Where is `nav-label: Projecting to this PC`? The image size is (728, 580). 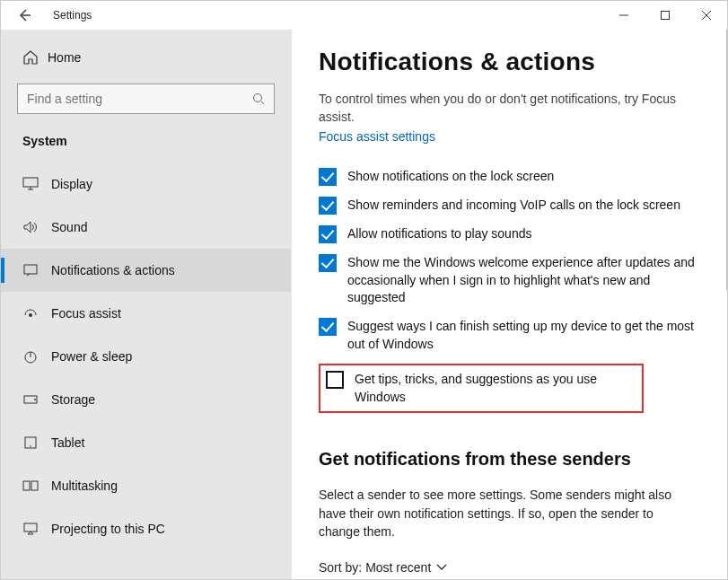
nav-label: Projecting to this PC is located at coordinates (108, 529).